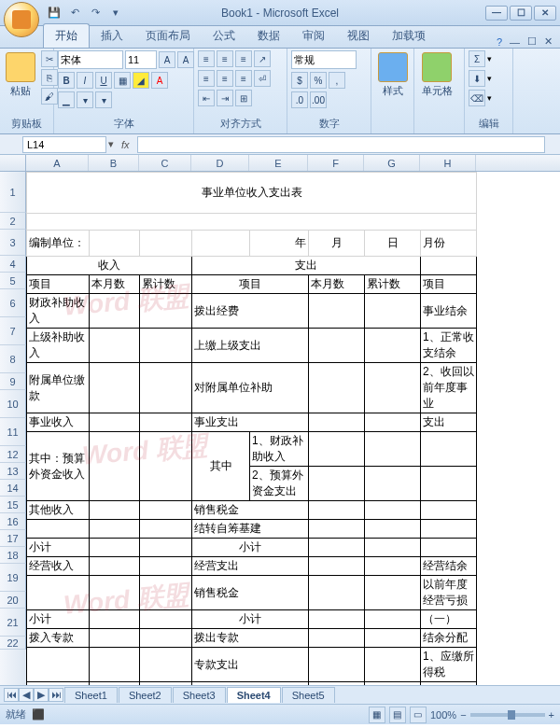  What do you see at coordinates (13, 432) in the screenshot?
I see `row-header: 11` at bounding box center [13, 432].